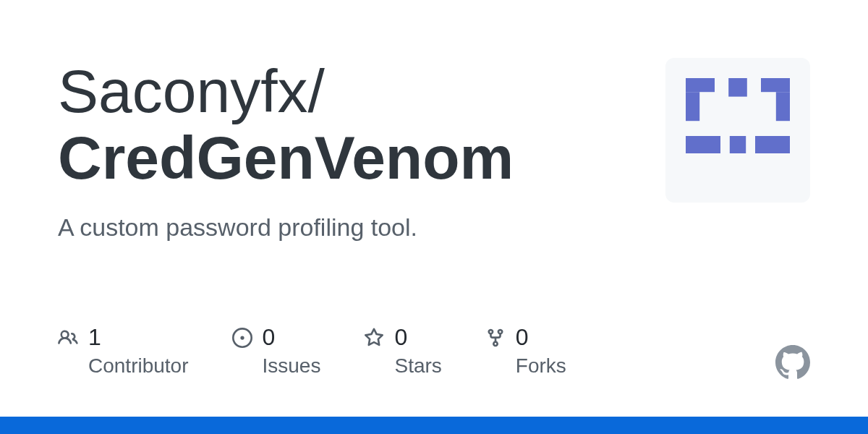  I want to click on issues-count: 0, so click(292, 337).